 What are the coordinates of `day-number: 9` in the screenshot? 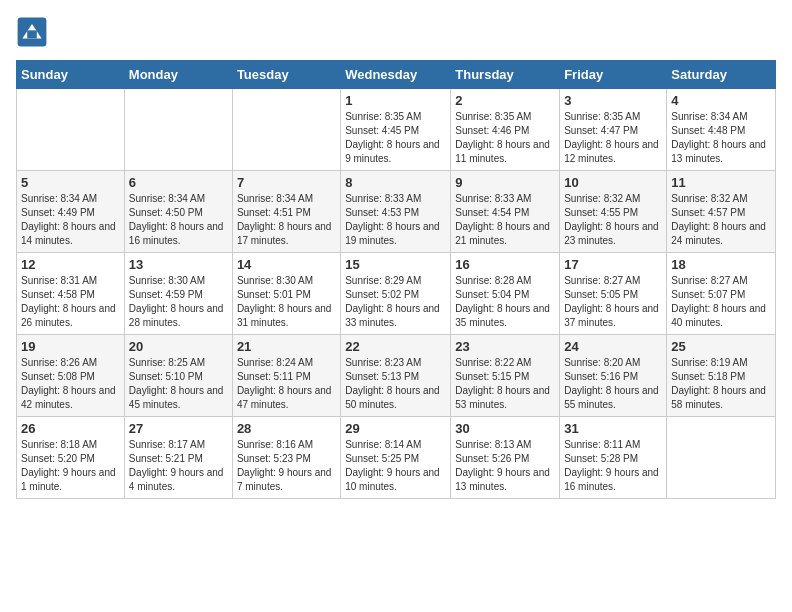 It's located at (505, 182).